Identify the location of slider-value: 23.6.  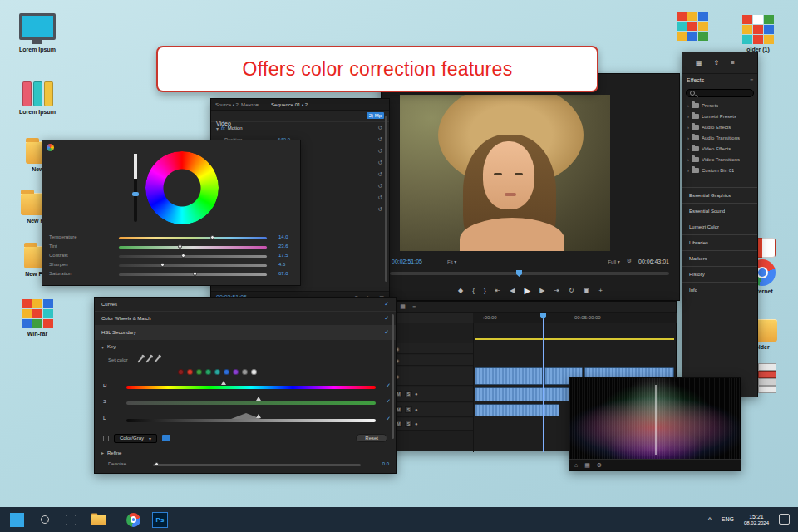
(283, 246).